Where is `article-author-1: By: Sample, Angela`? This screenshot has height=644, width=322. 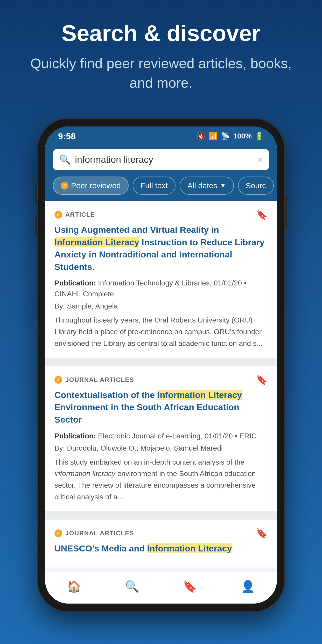
article-author-1: By: Sample, Angela is located at coordinates (161, 306).